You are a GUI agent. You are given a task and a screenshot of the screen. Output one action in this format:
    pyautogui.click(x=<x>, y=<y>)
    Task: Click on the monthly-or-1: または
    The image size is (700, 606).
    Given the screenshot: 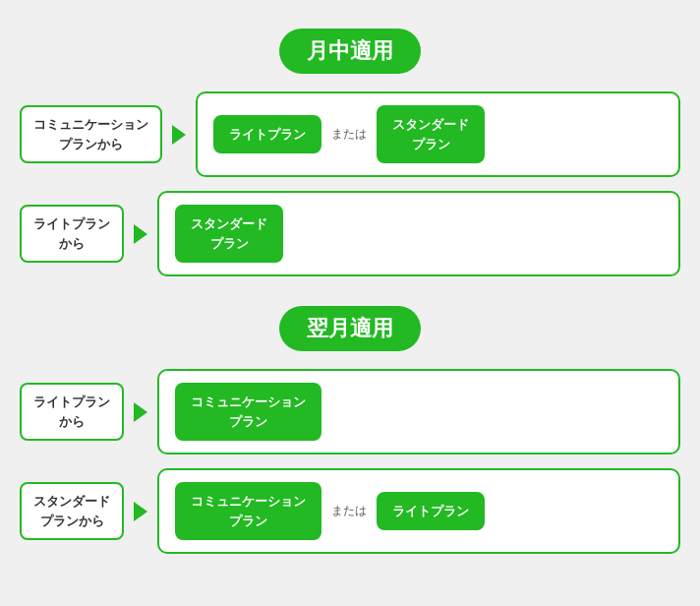 What is the action you would take?
    pyautogui.click(x=349, y=134)
    